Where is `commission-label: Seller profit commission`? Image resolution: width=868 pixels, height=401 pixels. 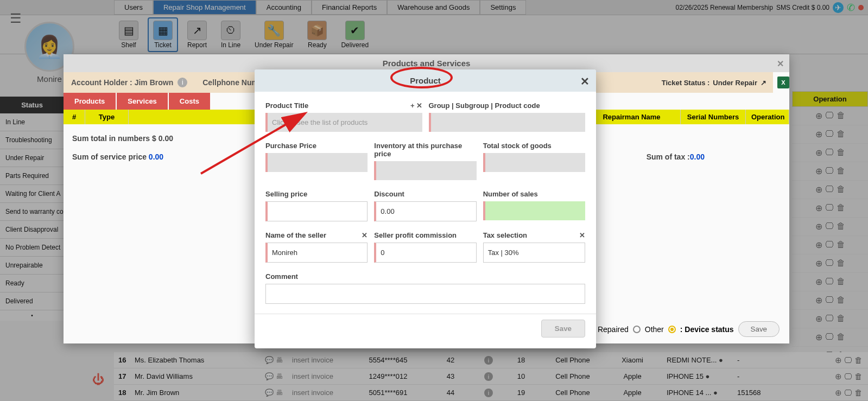
commission-label: Seller profit commission is located at coordinates (425, 235).